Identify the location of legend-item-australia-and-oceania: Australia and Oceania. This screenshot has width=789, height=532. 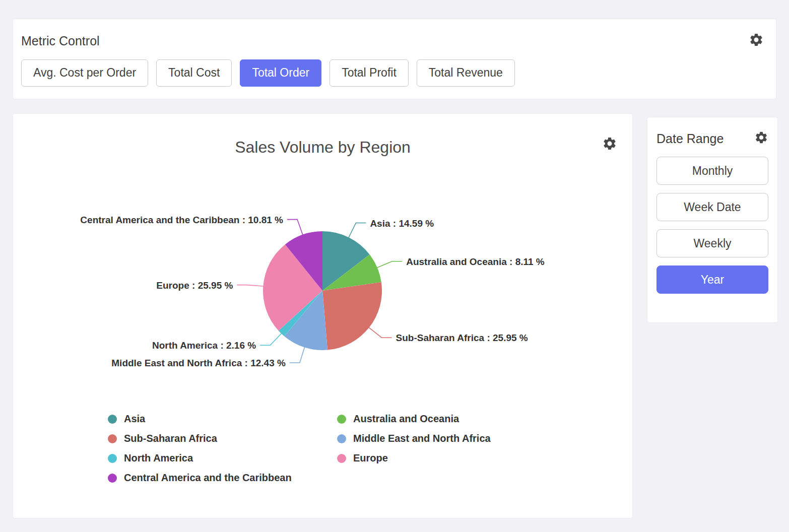
(451, 419).